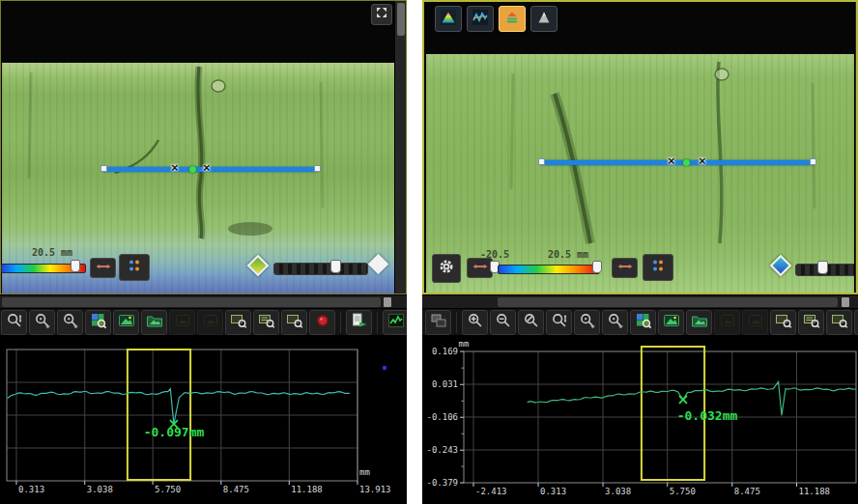 The height and width of the screenshot is (504, 858). Describe the element at coordinates (401, 19) in the screenshot. I see `vertical-scrollbar-thumb` at that location.